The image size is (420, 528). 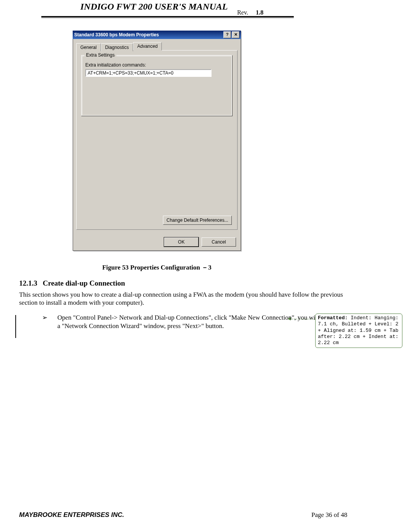 What do you see at coordinates (186, 299) in the screenshot?
I see `section-body: This section shows you how to create a d…` at bounding box center [186, 299].